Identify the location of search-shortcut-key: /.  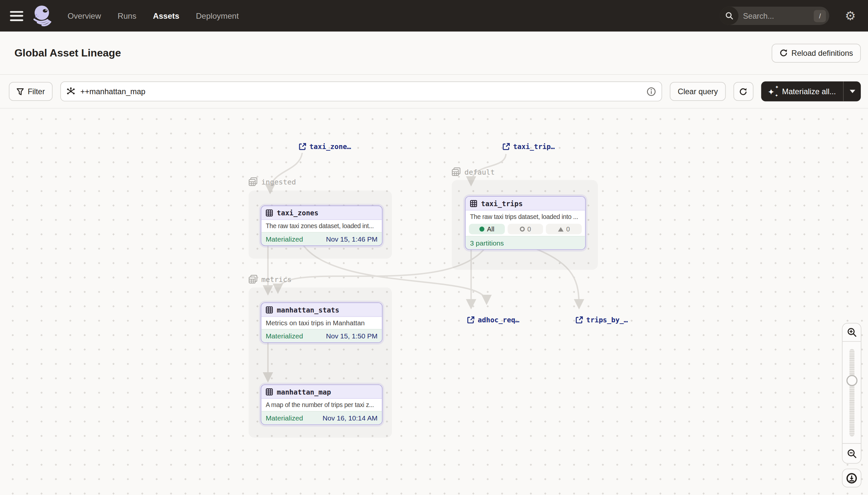
(820, 16).